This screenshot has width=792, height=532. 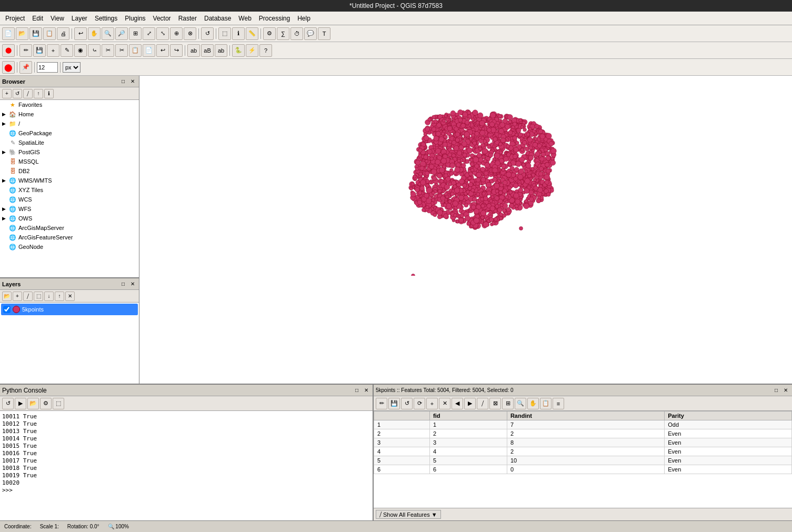 What do you see at coordinates (26, 67) in the screenshot?
I see `pin-label-btn: 📌` at bounding box center [26, 67].